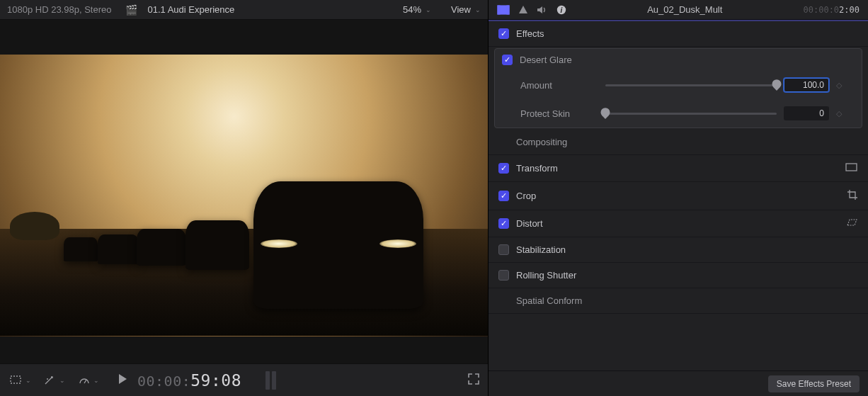  What do you see at coordinates (244, 380) in the screenshot?
I see `viewer-footer: ⌄ ⌄ ⌄ 00:00:59:08` at bounding box center [244, 380].